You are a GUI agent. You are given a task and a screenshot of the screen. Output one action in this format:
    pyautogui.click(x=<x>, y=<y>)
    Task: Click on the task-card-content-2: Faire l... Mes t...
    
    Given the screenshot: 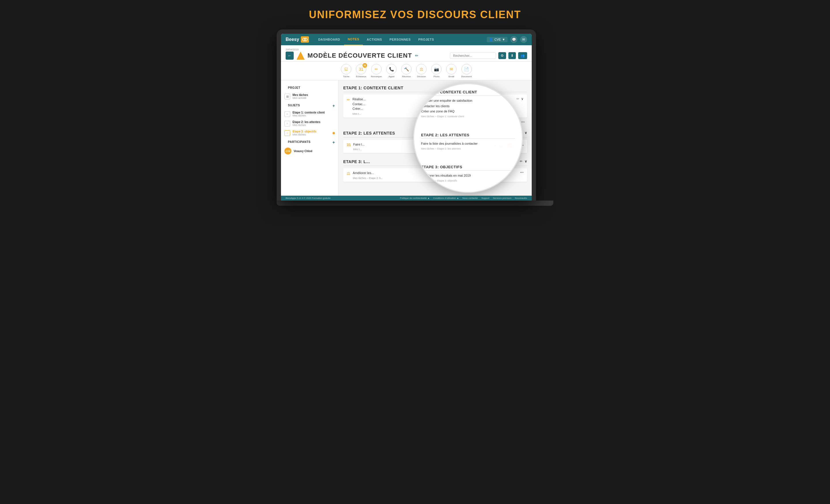 What is the action you would take?
    pyautogui.click(x=422, y=147)
    